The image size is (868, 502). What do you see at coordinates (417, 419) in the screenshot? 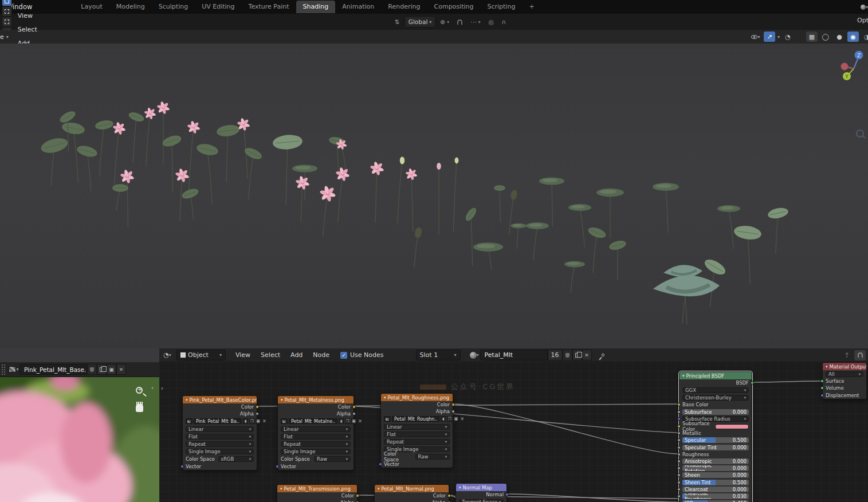
I see `node-row-petal-mlt-roughn-: Petal_Mlt_Roughn..◖❐▣✕` at bounding box center [417, 419].